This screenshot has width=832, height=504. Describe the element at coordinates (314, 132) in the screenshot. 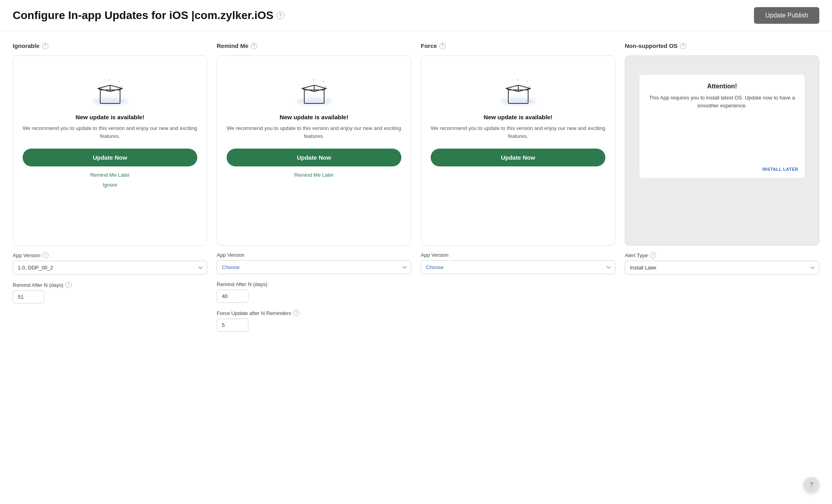

I see `preview-desc-remind_me: We recommend you to update to this versi…` at that location.